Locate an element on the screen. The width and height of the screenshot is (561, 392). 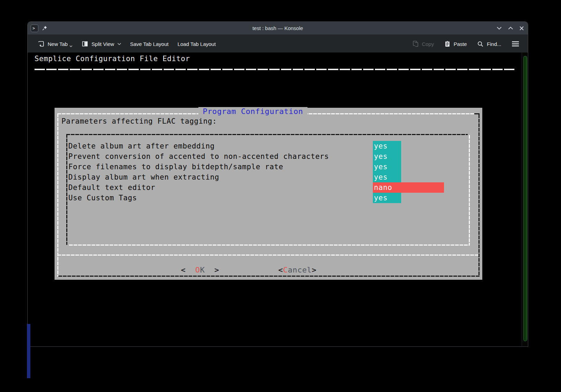
button-text: K is located at coordinates (202, 270).